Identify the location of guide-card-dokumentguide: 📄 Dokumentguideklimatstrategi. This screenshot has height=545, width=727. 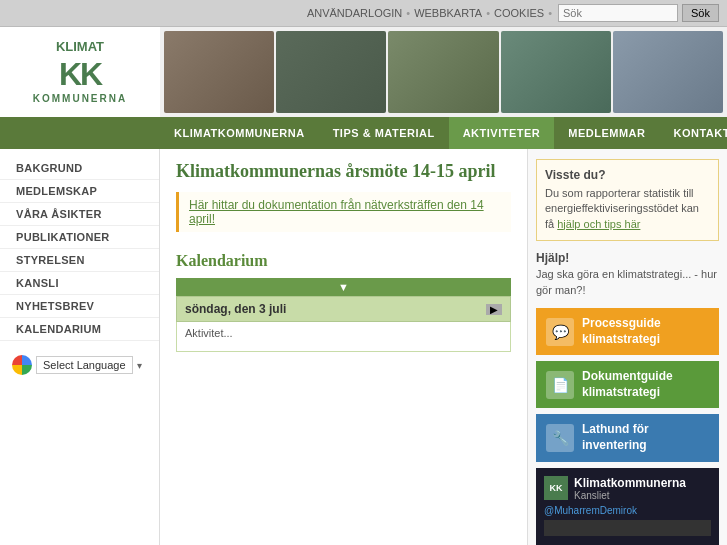
(628, 384).